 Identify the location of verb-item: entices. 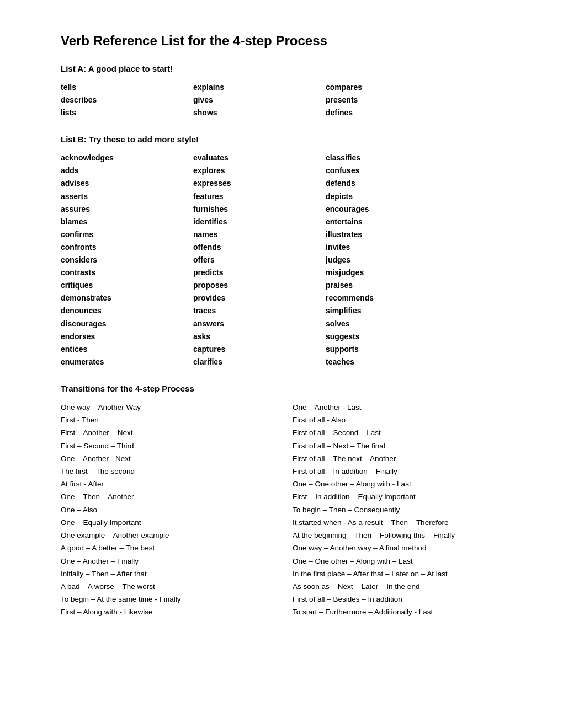
(127, 350).